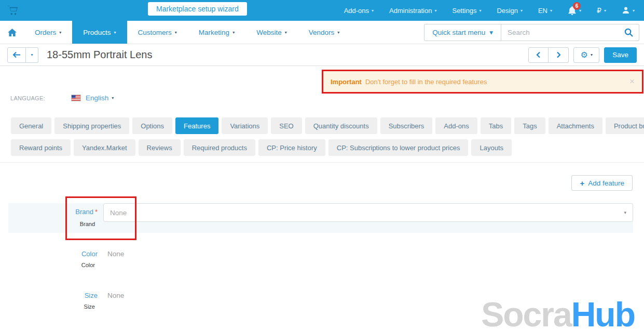  Describe the element at coordinates (359, 10) in the screenshot. I see `menu-add-ons: Add-ons ▾` at that location.